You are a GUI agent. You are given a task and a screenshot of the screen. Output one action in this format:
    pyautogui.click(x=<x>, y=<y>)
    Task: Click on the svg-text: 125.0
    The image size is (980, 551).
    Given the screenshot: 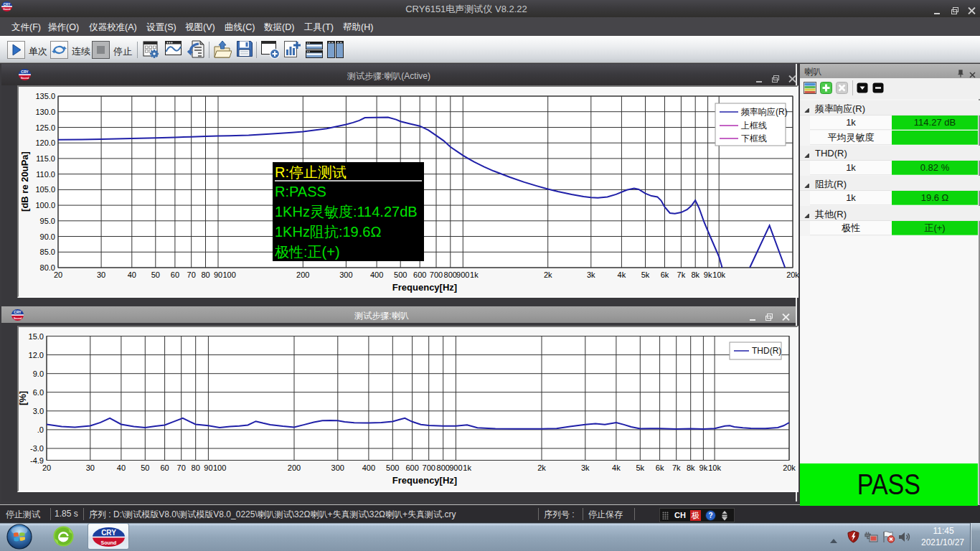 What is the action you would take?
    pyautogui.click(x=45, y=128)
    